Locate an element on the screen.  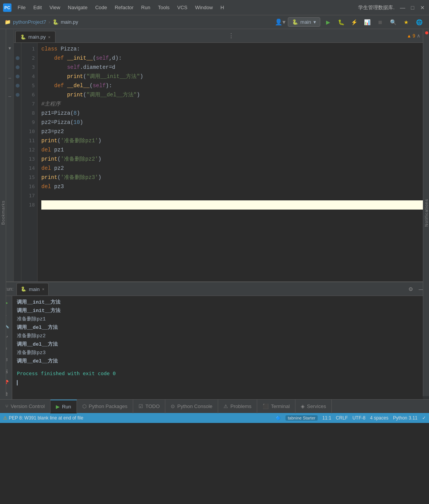
profile-icon: 👤▾ is located at coordinates (280, 22).